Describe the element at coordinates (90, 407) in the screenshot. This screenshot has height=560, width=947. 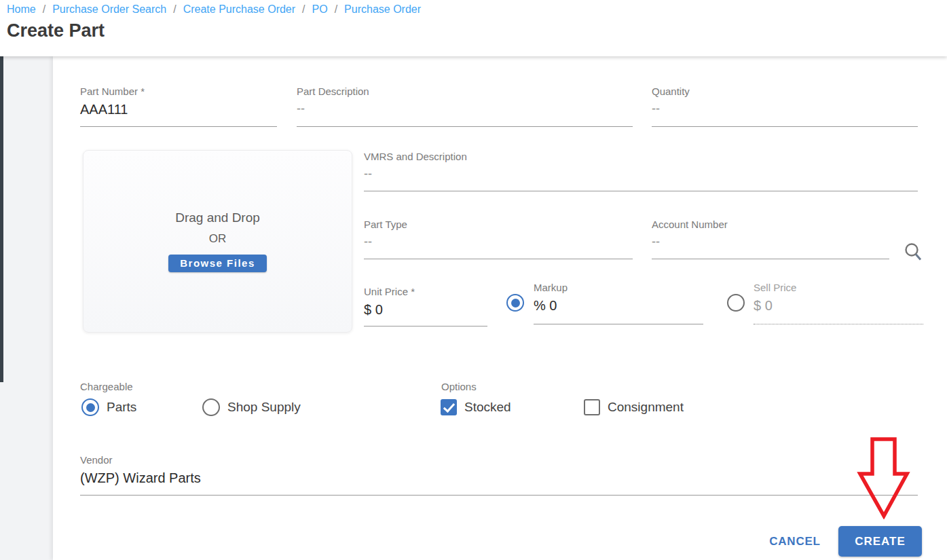
I see `parts-radio` at that location.